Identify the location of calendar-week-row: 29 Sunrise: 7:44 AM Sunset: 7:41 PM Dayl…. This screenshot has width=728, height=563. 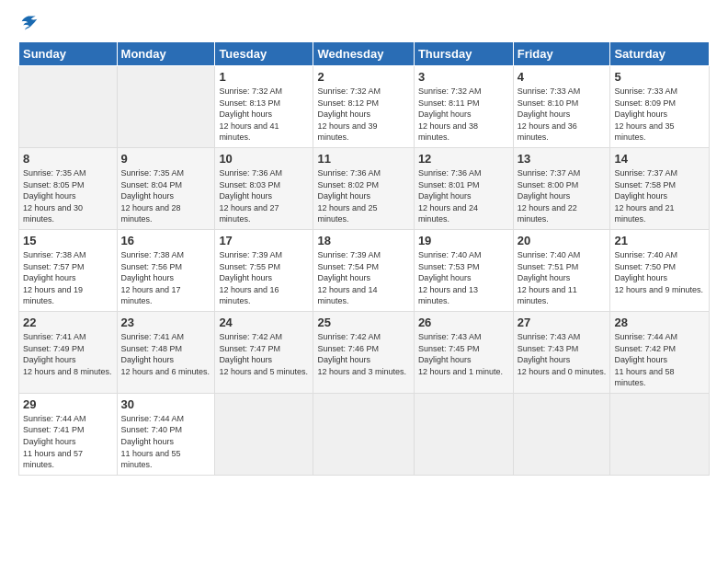
(364, 434).